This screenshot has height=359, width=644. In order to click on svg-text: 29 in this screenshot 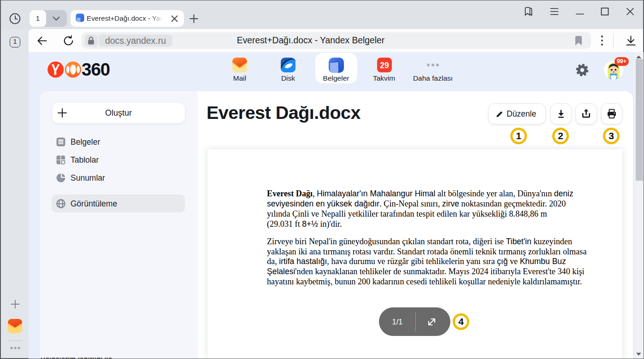, I will do `click(384, 65)`.